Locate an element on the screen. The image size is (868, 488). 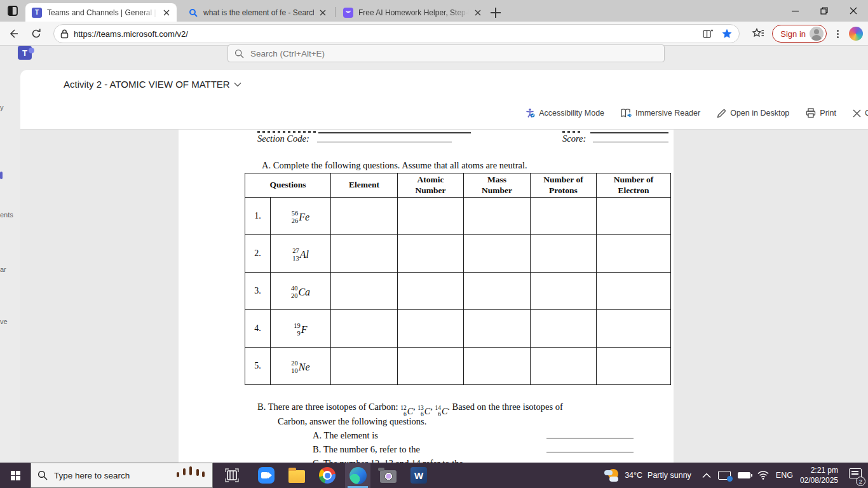
document-toolbar: Accessibility Mode Immersive Reader Open… is located at coordinates (696, 113).